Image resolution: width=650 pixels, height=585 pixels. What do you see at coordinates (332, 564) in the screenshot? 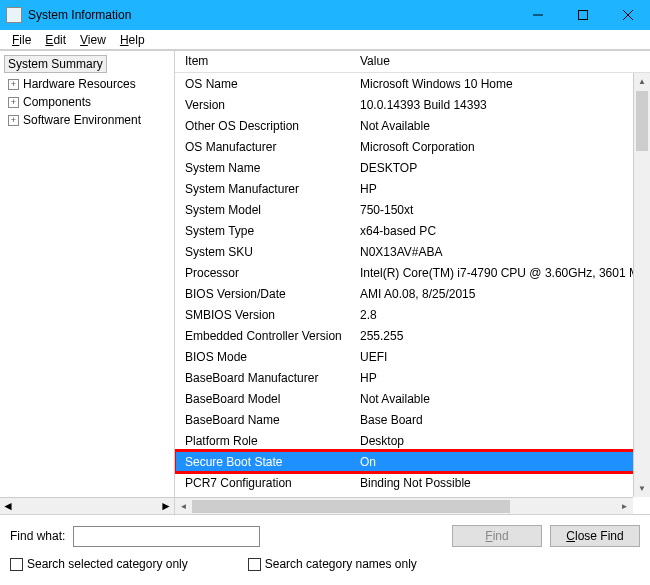
I see `search-names-checkbox: Search category names only` at bounding box center [332, 564].